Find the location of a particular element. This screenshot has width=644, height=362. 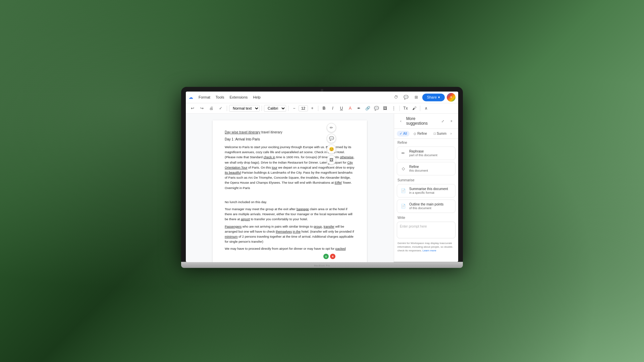

tab-refine: ◇ Refine is located at coordinates (420, 133).